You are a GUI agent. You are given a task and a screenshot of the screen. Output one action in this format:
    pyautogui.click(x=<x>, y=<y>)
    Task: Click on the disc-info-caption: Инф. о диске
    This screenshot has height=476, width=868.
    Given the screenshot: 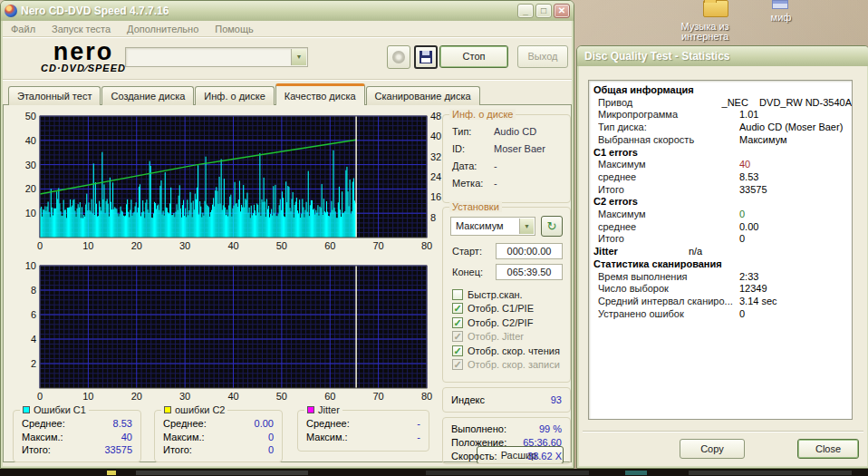 What is the action you would take?
    pyautogui.click(x=482, y=114)
    